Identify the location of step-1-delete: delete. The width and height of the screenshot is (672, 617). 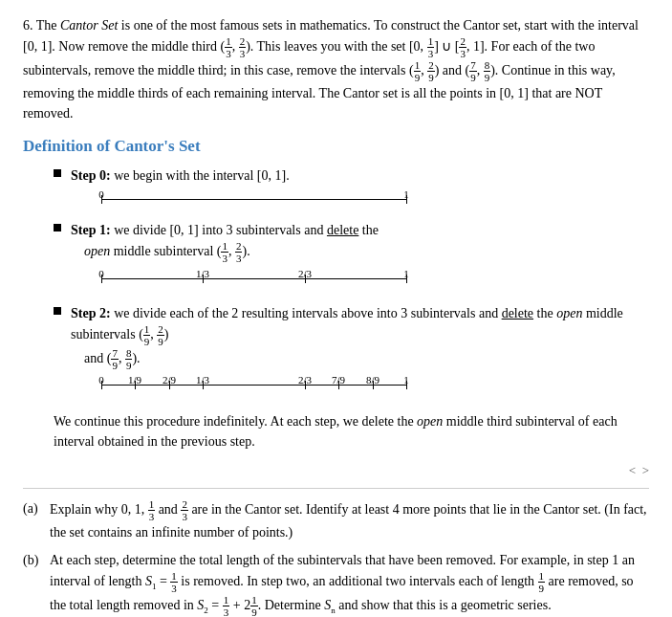
(342, 230).